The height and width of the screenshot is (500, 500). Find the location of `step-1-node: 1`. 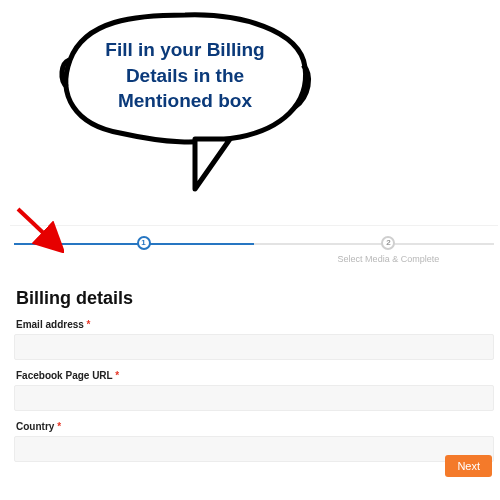

step-1-node: 1 is located at coordinates (144, 243).